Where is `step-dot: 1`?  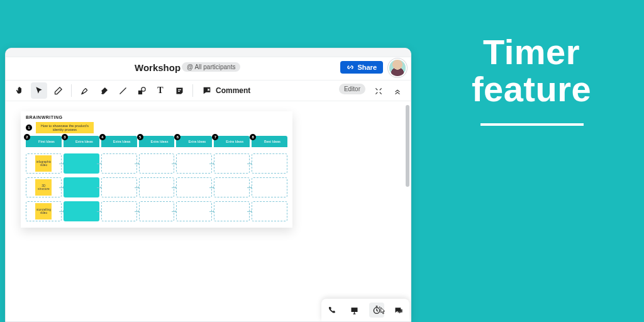 step-dot: 1 is located at coordinates (29, 128).